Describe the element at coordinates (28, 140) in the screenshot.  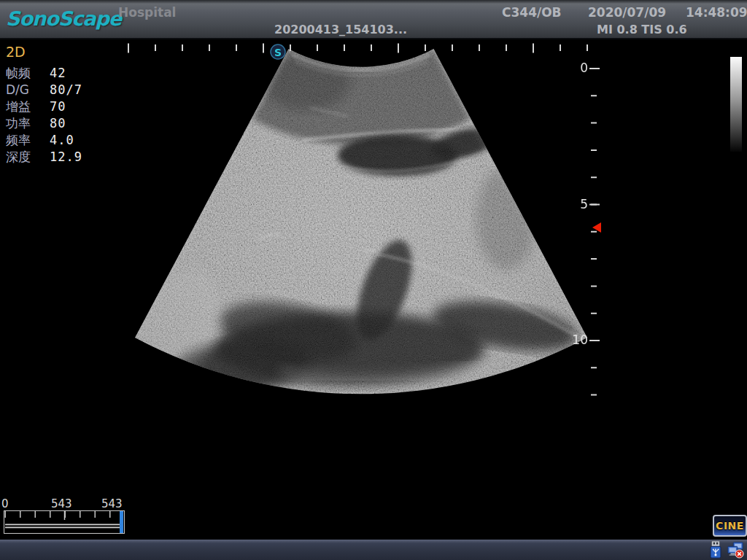
I see `param-label: 频率` at that location.